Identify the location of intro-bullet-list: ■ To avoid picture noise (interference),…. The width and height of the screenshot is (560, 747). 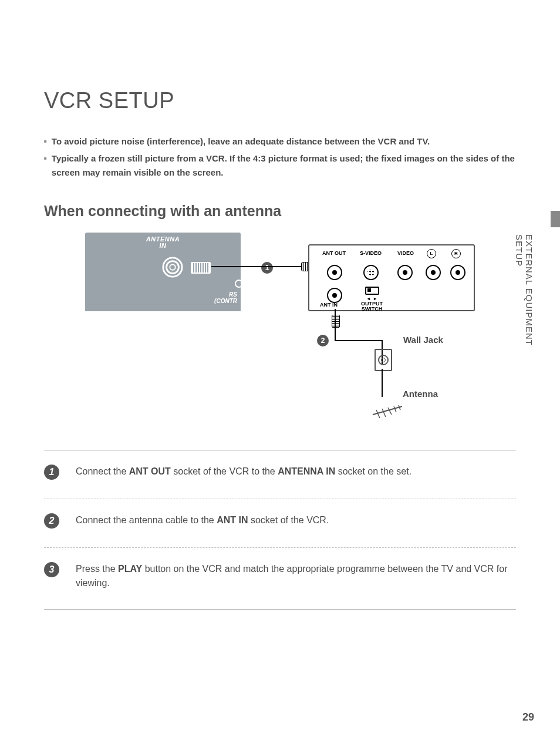
(280, 157).